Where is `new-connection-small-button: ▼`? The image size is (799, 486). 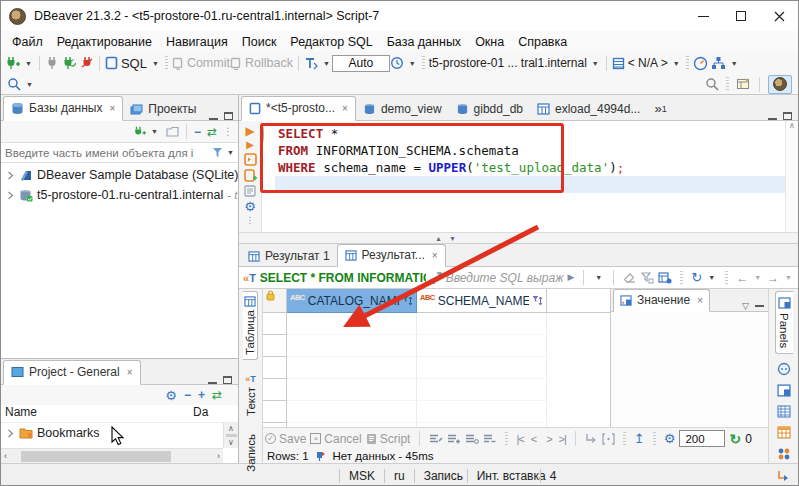
new-connection-small-button: ▼ is located at coordinates (146, 132).